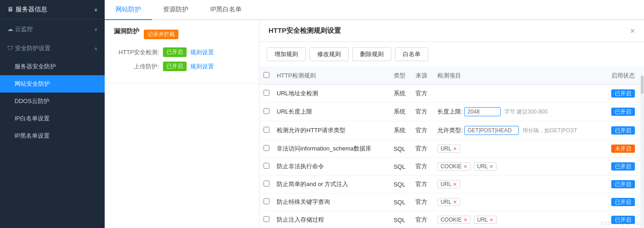 Image resolution: width=644 pixels, height=228 pixels. Describe the element at coordinates (286, 54) in the screenshot. I see `add-rule-button: 增加规则` at that location.